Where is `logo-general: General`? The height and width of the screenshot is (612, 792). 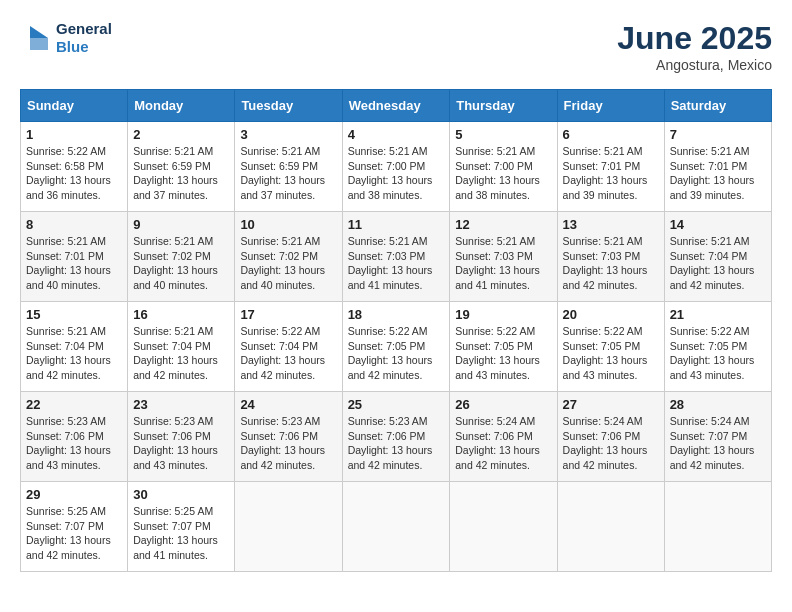 logo-general: General is located at coordinates (84, 29).